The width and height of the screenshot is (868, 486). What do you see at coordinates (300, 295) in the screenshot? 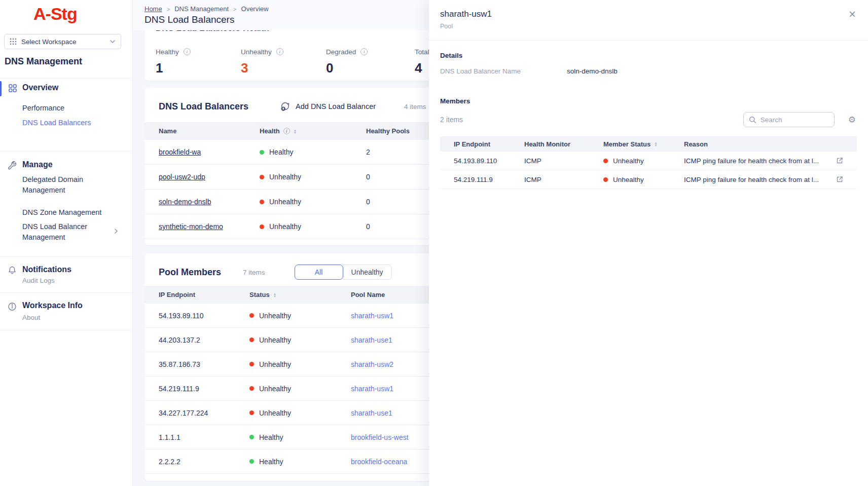
I see `col-status-sort: Status ▲▼` at bounding box center [300, 295].